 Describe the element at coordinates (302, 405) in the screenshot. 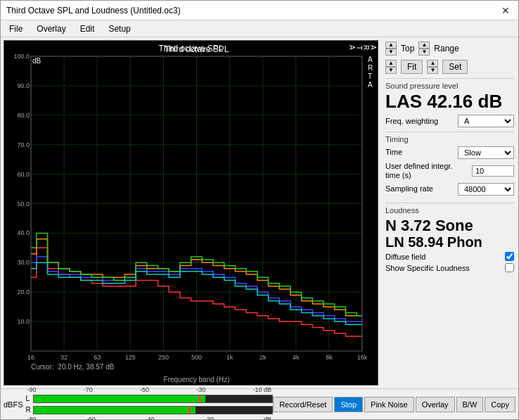

I see `record-reset-button: Record/Reset` at that location.